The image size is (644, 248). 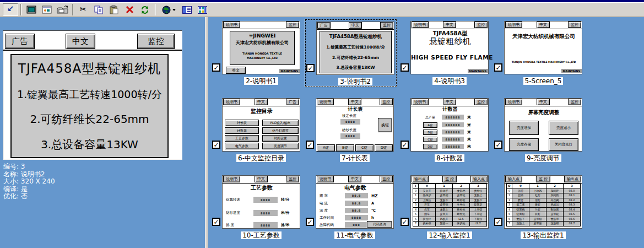 What do you see at coordinates (564, 128) in the screenshot?
I see `mini-button: 亮度减小` at bounding box center [564, 128].